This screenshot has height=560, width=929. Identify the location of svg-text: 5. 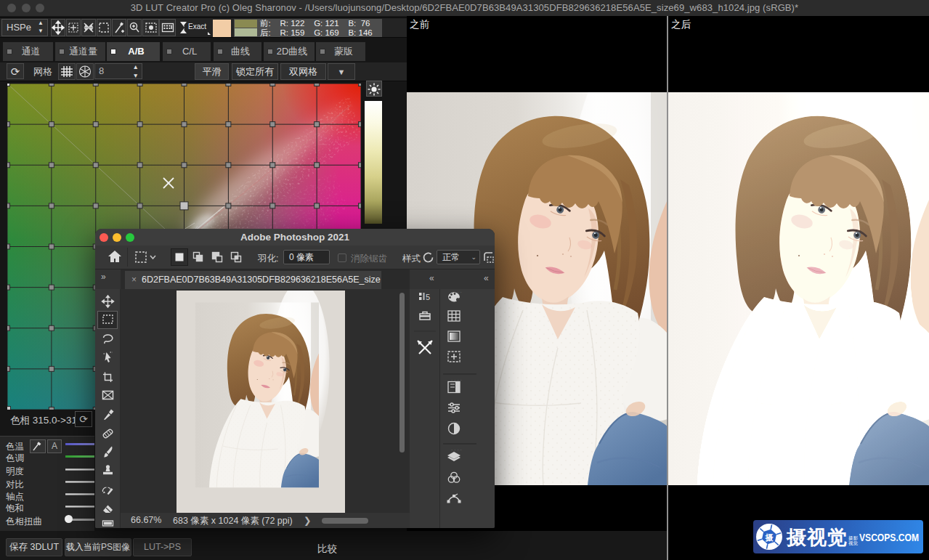
(428, 297).